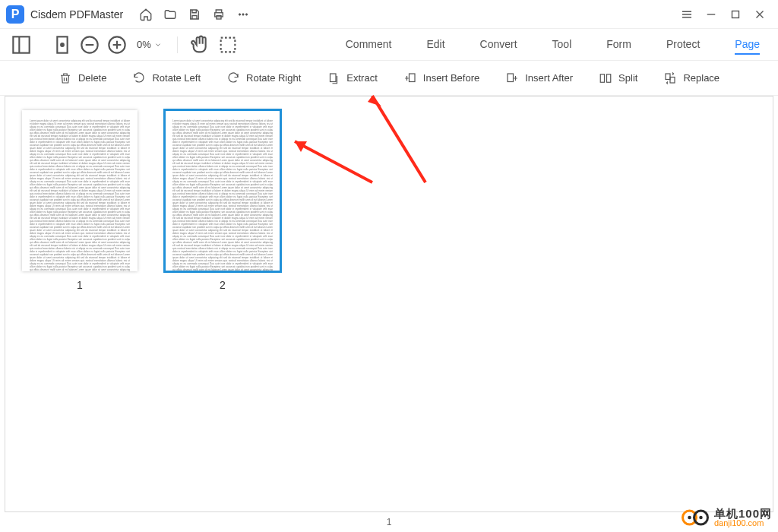 Image resolution: width=778 pixels, height=532 pixels. I want to click on status-bar: 1, so click(389, 522).